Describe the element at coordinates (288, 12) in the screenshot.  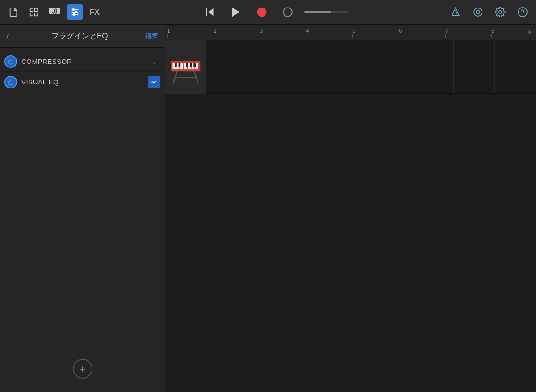
I see `monitor-button` at that location.